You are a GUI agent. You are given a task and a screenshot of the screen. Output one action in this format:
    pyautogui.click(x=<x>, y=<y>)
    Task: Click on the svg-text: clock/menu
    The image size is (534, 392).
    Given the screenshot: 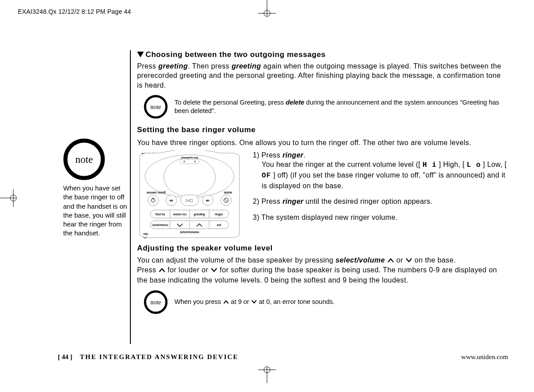 What is the action you would take?
    pyautogui.click(x=160, y=225)
    